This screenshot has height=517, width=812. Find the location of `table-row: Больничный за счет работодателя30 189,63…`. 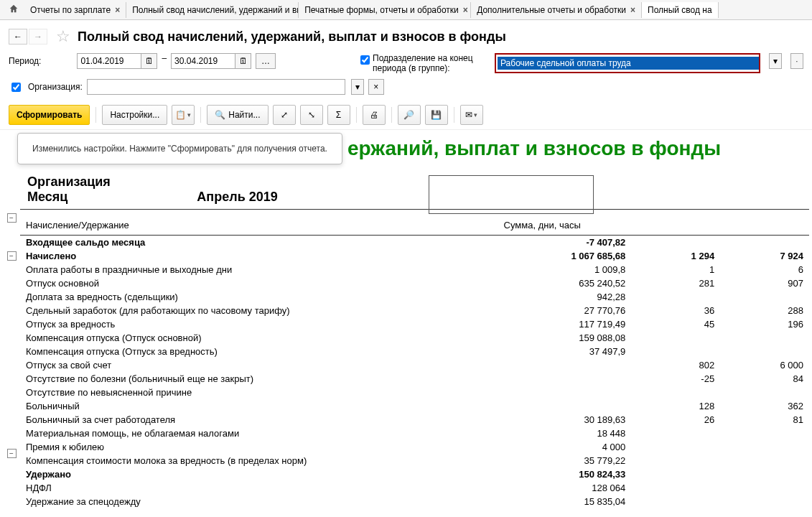

table-row: Больничный за счет работодателя30 189,63… is located at coordinates (415, 419).